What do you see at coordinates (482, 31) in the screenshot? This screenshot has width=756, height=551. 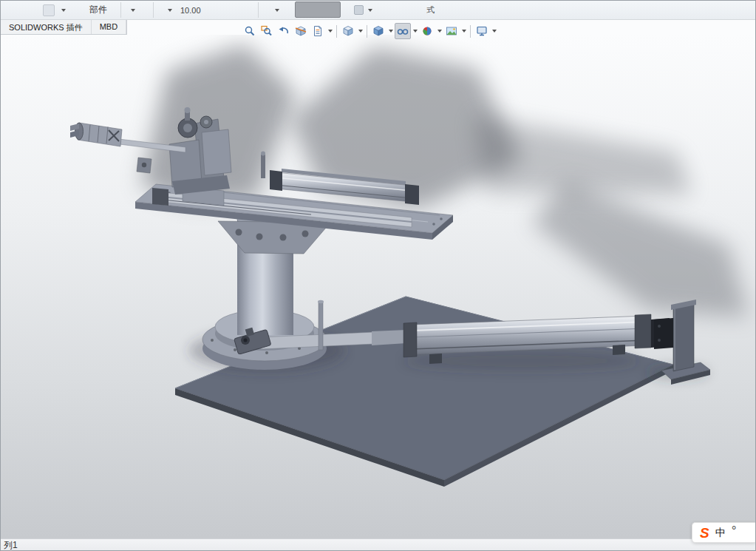 I see `view-settings-icon` at bounding box center [482, 31].